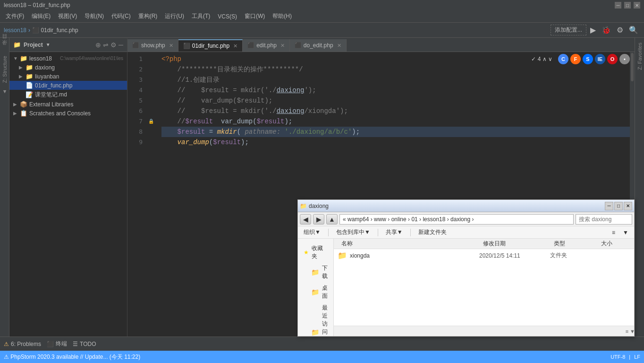 This screenshot has height=363, width=644. I want to click on project-dropdown-arrow: ▼, so click(48, 44).